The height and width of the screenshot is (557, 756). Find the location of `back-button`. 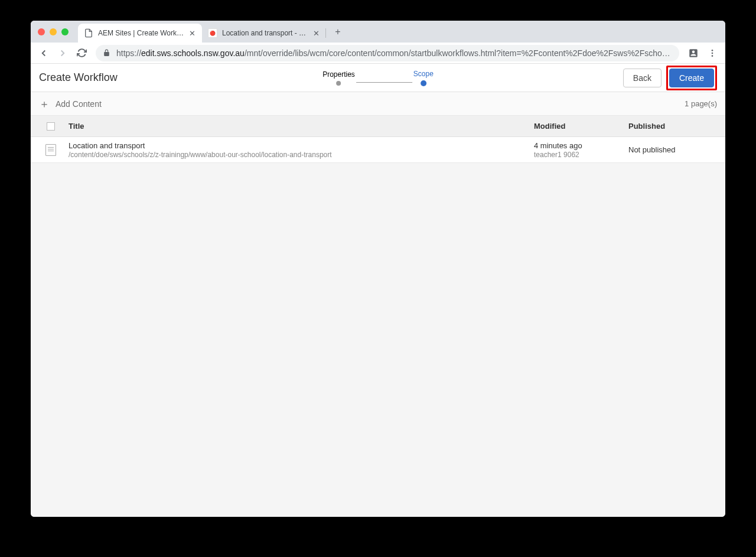

back-button is located at coordinates (44, 53).